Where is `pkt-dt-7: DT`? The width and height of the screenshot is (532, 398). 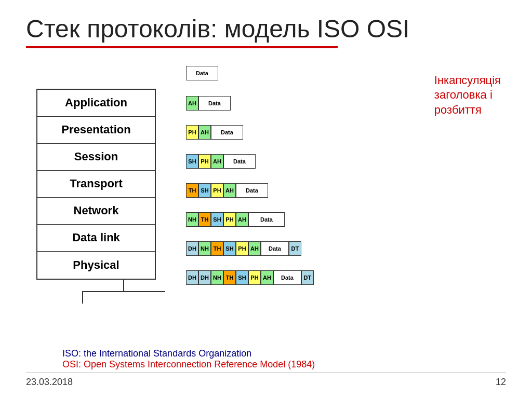
pkt-dt-7: DT is located at coordinates (308, 278).